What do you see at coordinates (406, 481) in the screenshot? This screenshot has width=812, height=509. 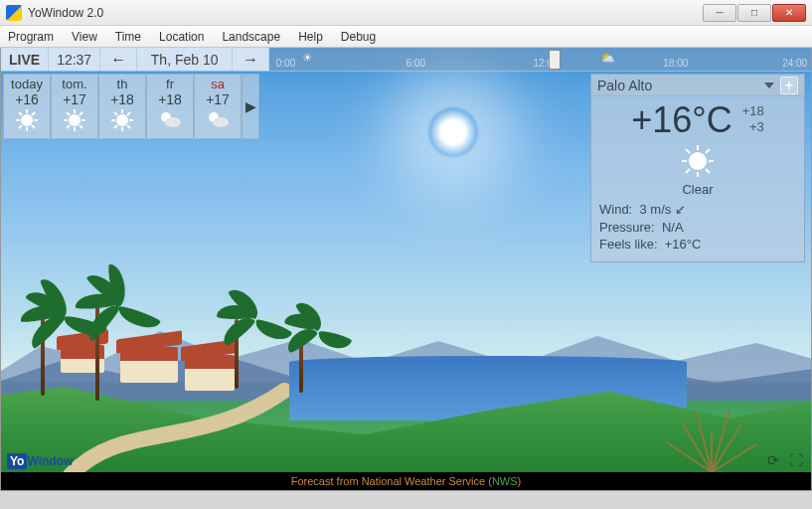 I see `footer: Forecast from National Weather Service (…` at bounding box center [406, 481].